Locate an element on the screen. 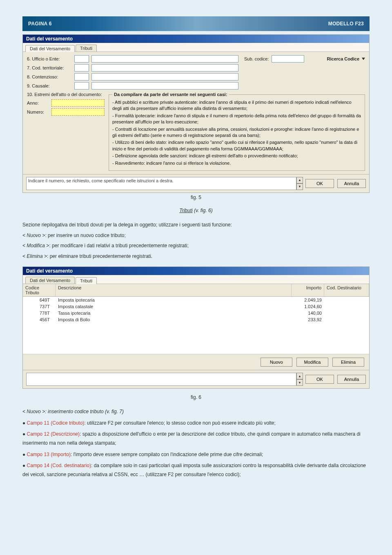 The height and width of the screenshot is (555, 392). elimina-button: Elimina is located at coordinates (348, 362).